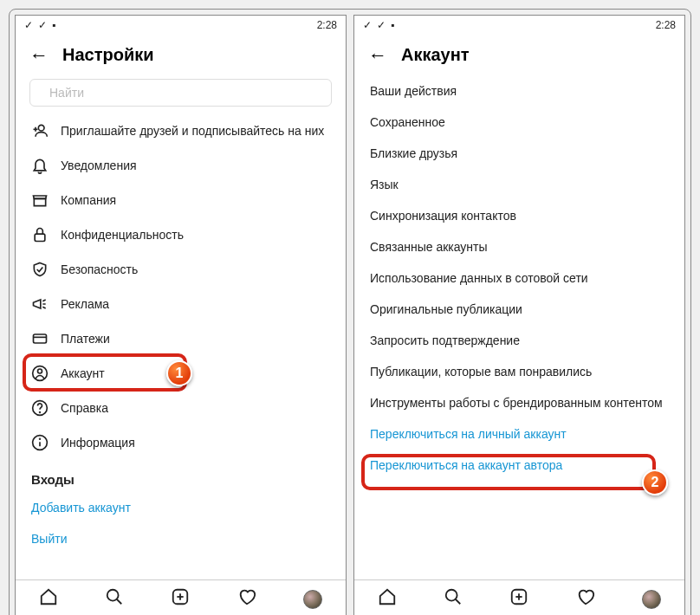 The height and width of the screenshot is (615, 700). What do you see at coordinates (520, 309) in the screenshot?
I see `account-item-original-posts: Оригинальные публикации` at bounding box center [520, 309].